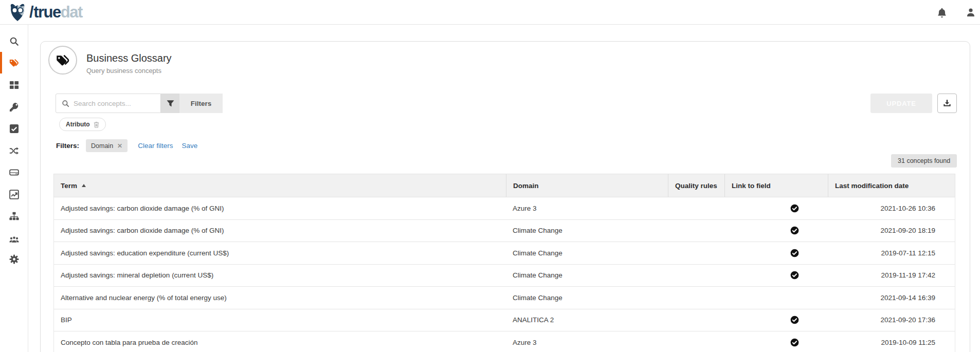 Image resolution: width=980 pixels, height=352 pixels. I want to click on table-row: Adjusted savings: mineral depletion (cur…, so click(504, 276).